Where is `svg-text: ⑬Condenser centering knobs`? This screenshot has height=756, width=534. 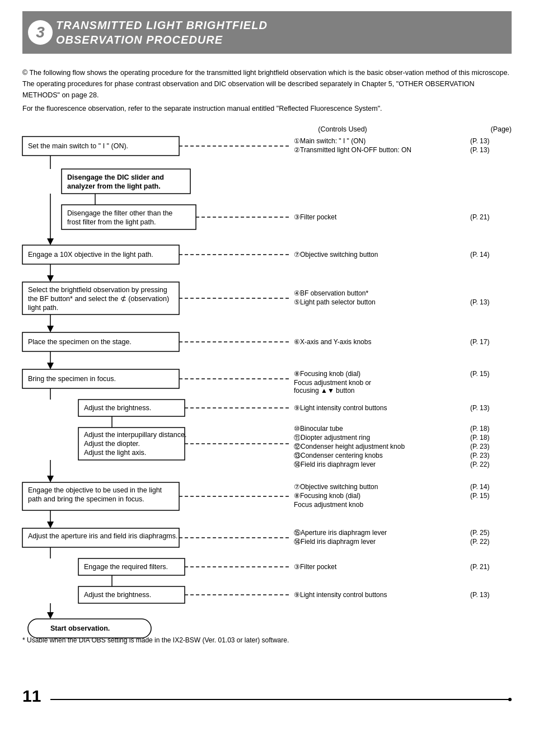 svg-text: ⑬Condenser centering knobs is located at coordinates (338, 456).